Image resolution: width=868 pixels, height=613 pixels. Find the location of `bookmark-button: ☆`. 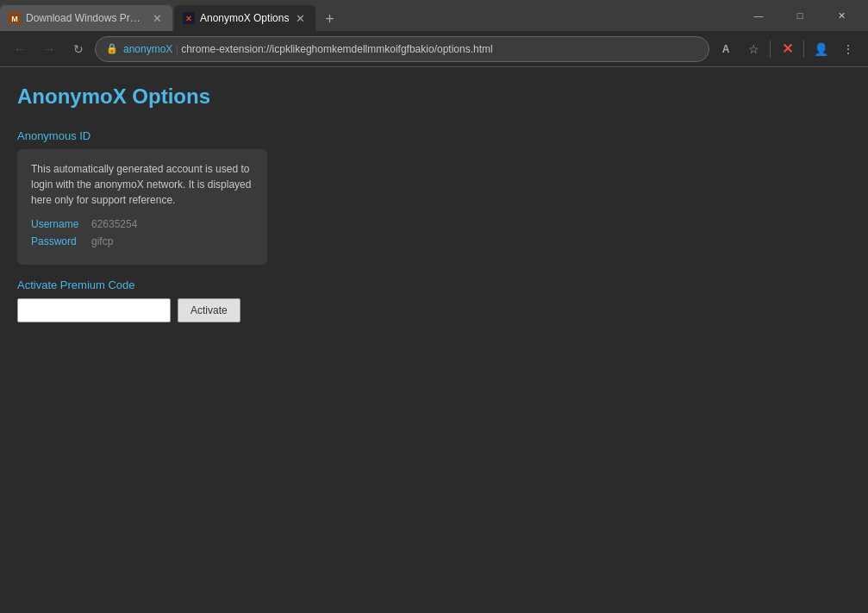

bookmark-button: ☆ is located at coordinates (753, 49).